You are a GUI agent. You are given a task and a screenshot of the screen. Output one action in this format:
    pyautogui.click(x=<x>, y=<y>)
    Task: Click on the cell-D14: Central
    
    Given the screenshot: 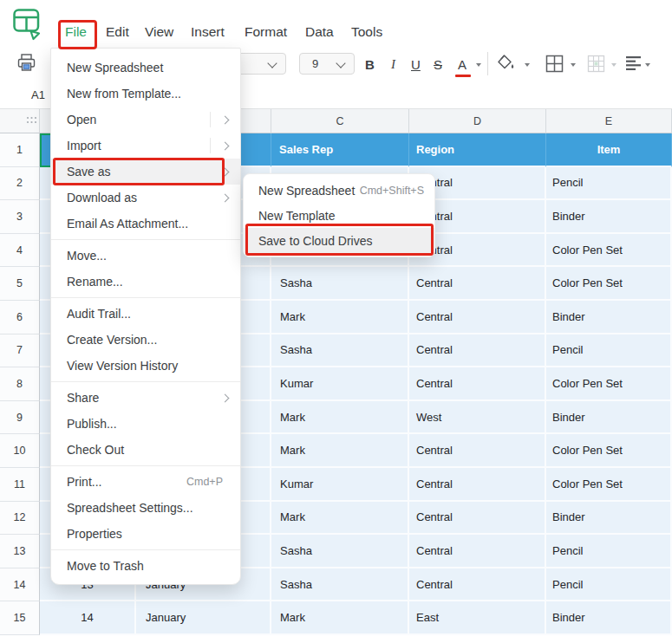 What is the action you would take?
    pyautogui.click(x=478, y=586)
    